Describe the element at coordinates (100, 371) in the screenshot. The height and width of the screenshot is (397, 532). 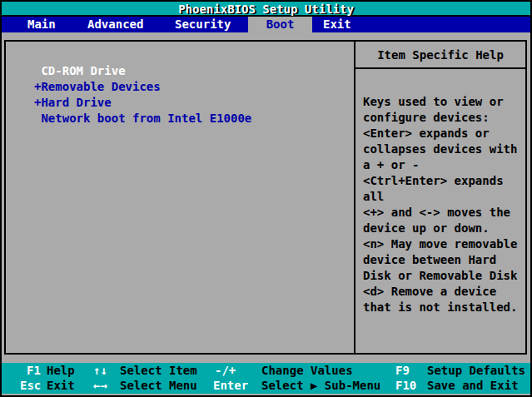
I see `up-down-arrows-icon: ↑↓` at that location.